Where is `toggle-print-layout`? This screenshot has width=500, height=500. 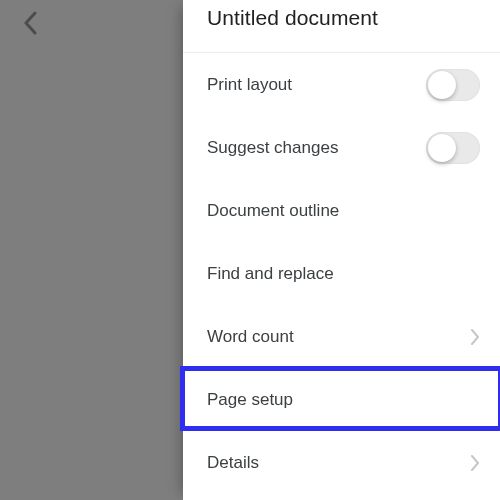 toggle-print-layout is located at coordinates (453, 85).